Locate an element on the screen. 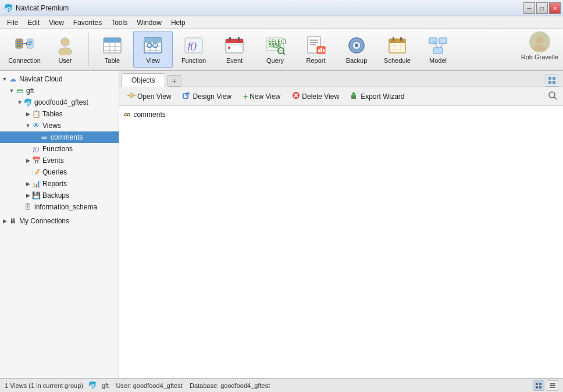 The height and width of the screenshot is (392, 563). sidebar-item-comments: ▶ ∞ comments is located at coordinates (59, 137).